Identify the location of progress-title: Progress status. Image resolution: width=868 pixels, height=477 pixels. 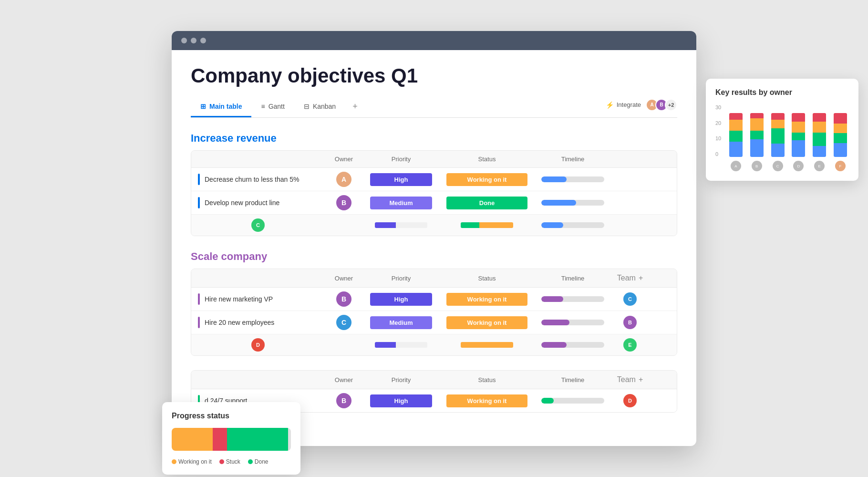
(231, 416).